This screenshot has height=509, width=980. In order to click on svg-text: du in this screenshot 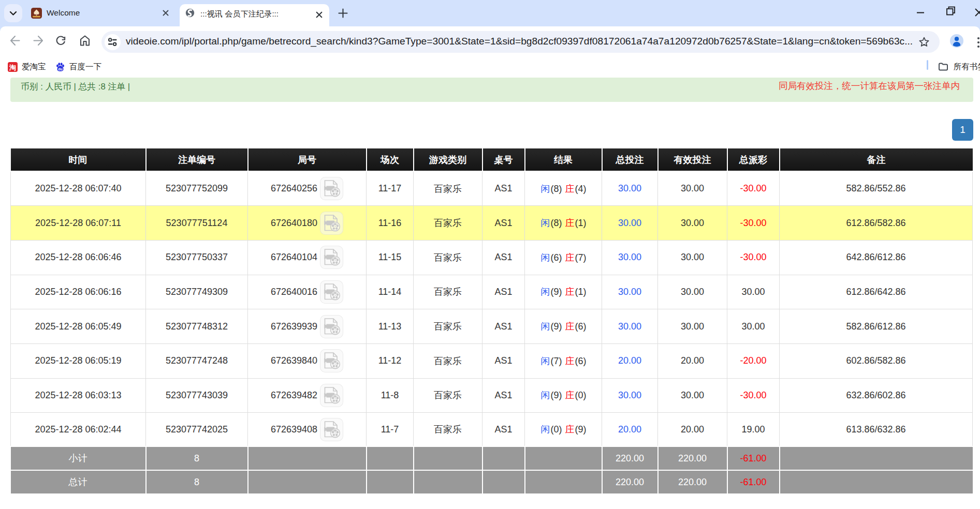, I will do `click(60, 69)`.